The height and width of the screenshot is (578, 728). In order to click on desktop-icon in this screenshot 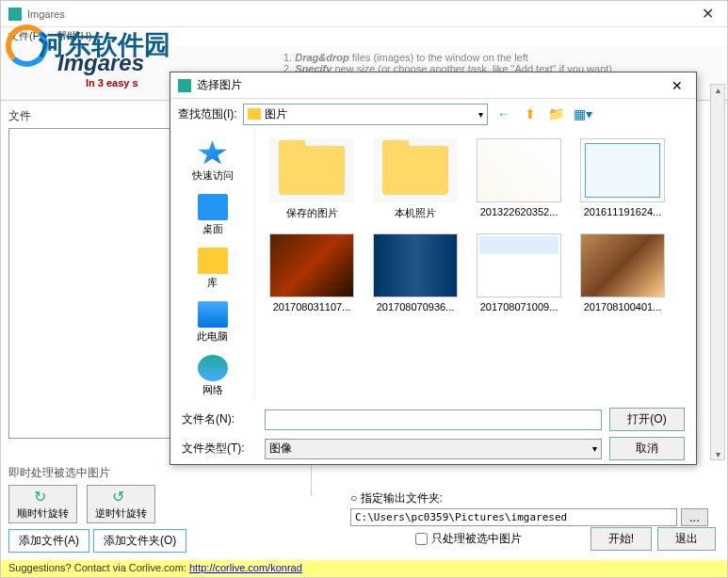, I will do `click(213, 207)`.